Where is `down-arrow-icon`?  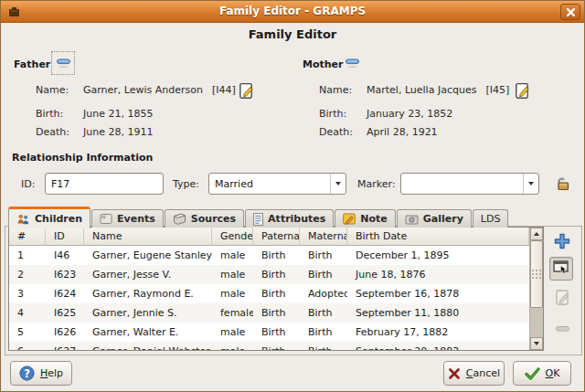
down-arrow-icon is located at coordinates (537, 344).